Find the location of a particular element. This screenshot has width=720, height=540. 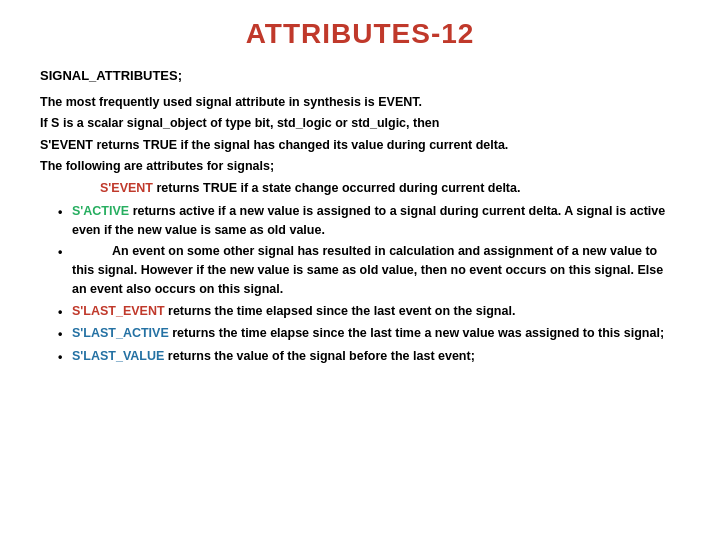

bullet-4-highlight: S'LAST_ACTIVE is located at coordinates (120, 333).